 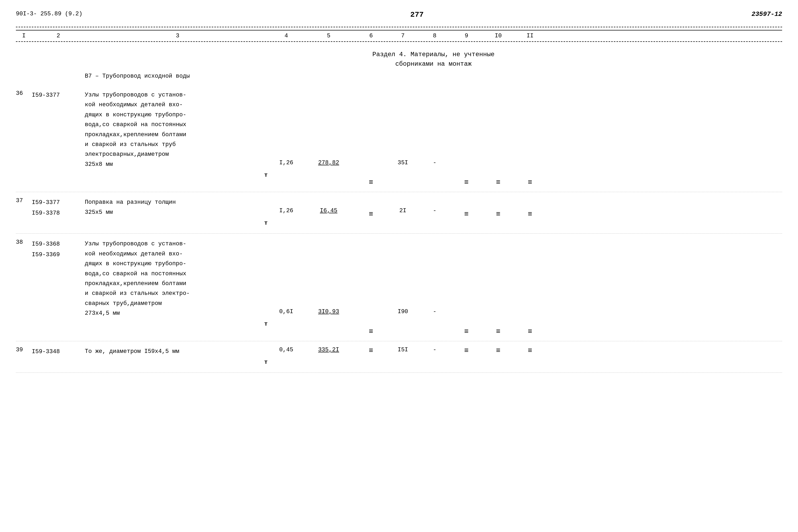 What do you see at coordinates (329, 350) in the screenshot?
I see `row-price: 335,2I` at bounding box center [329, 350].